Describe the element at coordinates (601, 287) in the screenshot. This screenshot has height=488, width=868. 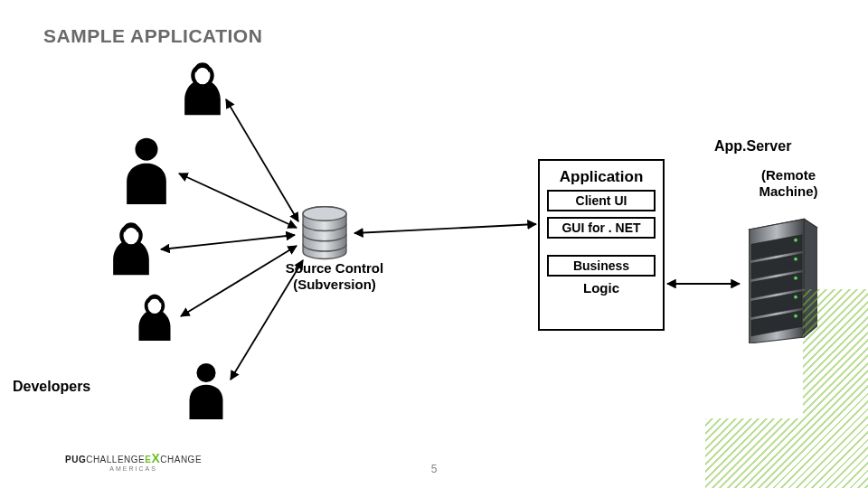
I see `logic-label: Logic` at that location.